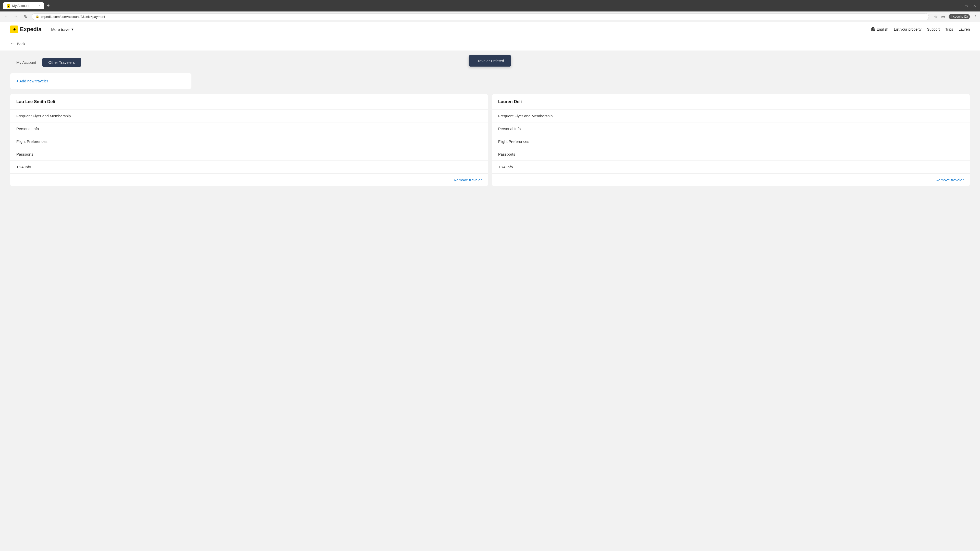  I want to click on traveler-flight-preferences-0: Flight Preferences, so click(249, 141).